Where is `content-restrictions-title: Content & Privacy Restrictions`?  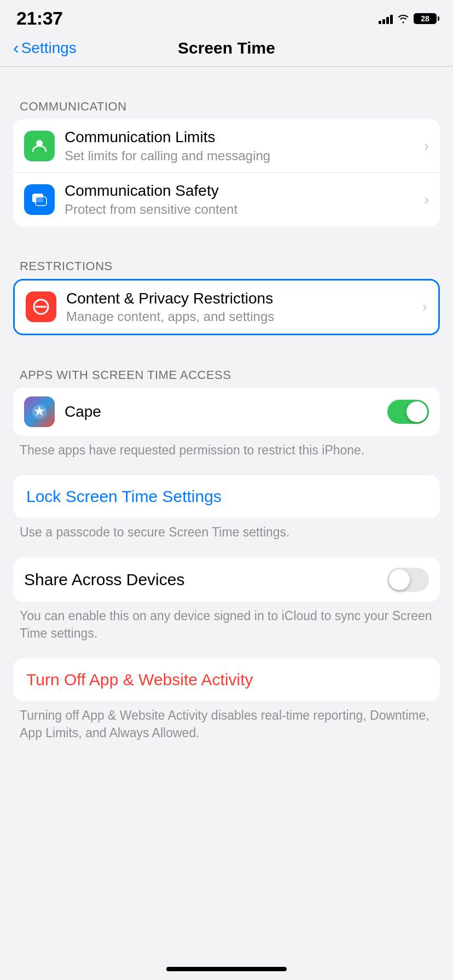
content-restrictions-title: Content & Privacy Restrictions is located at coordinates (242, 299).